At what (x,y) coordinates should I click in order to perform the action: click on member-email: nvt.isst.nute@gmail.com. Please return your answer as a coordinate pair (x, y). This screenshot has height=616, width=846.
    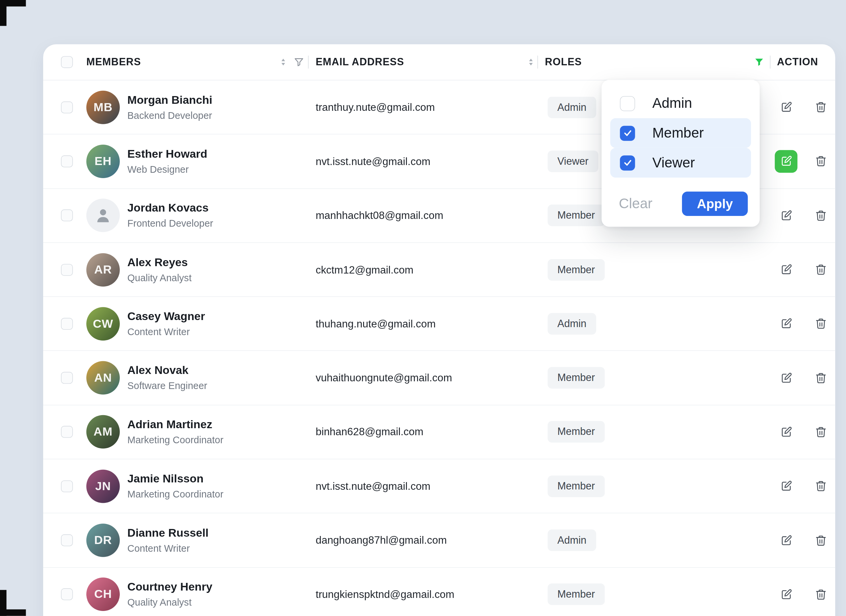
    Looking at the image, I should click on (373, 161).